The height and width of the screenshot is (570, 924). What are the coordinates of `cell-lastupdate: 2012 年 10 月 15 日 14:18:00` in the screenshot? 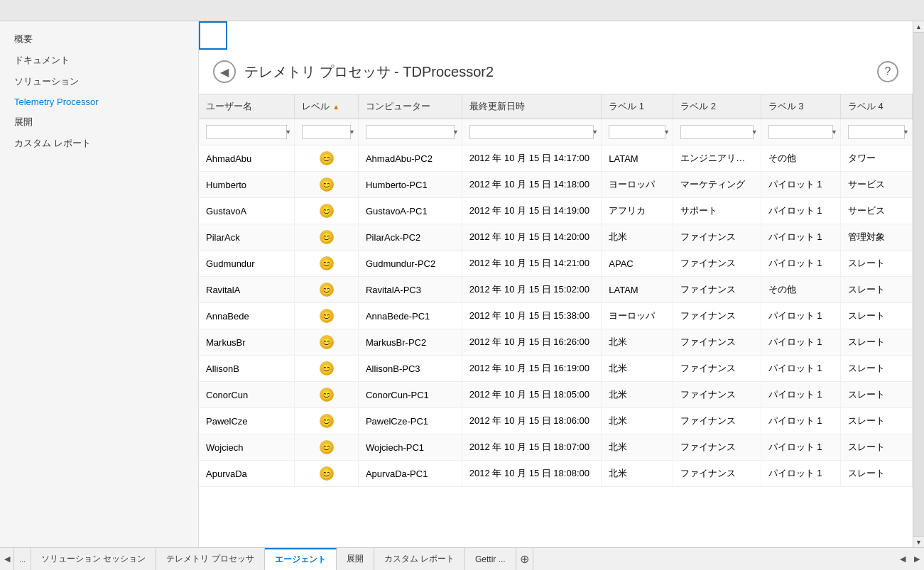 It's located at (531, 185).